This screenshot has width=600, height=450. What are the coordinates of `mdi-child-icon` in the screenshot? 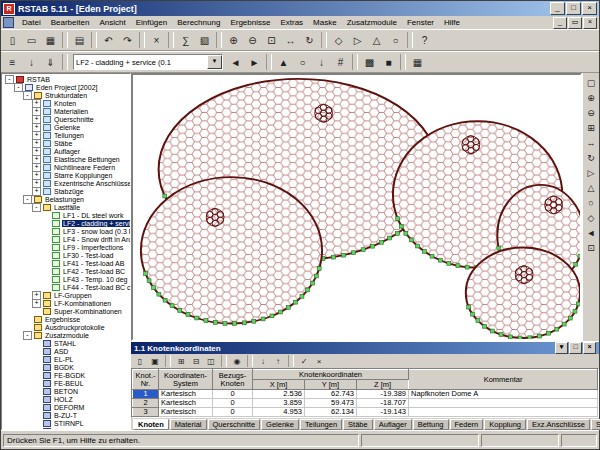 It's located at (8, 22).